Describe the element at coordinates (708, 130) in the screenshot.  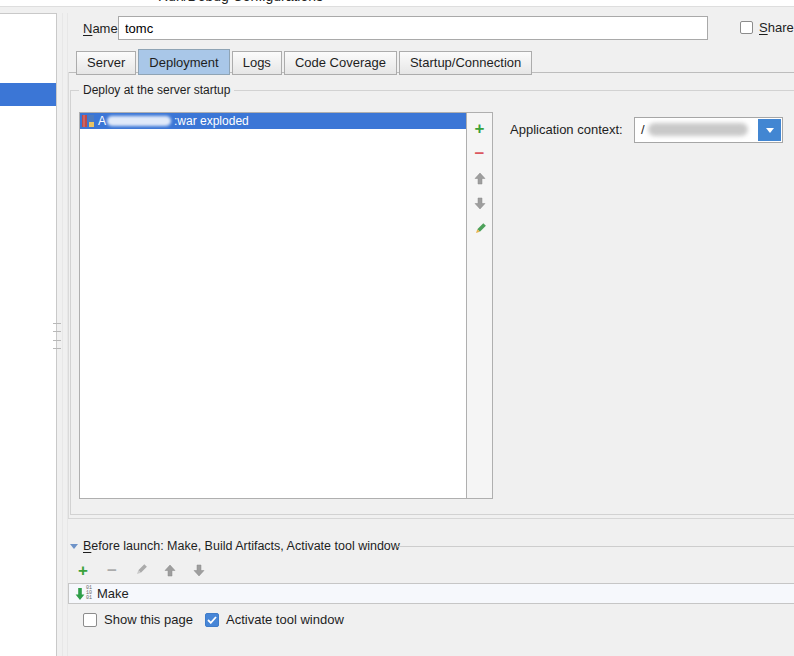
I see `application-context-combobox: /` at that location.